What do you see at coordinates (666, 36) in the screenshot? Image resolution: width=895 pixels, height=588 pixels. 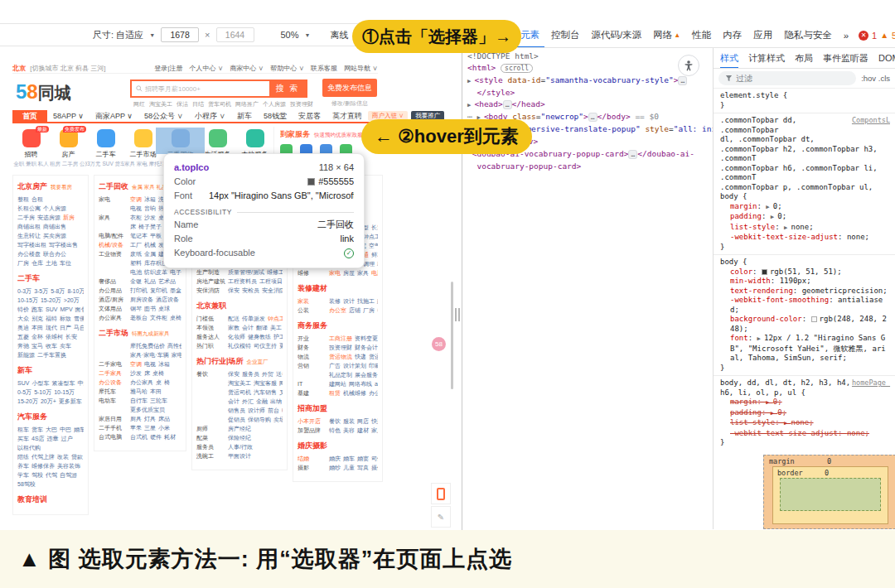 I see `tab-network: 网络▲` at bounding box center [666, 36].